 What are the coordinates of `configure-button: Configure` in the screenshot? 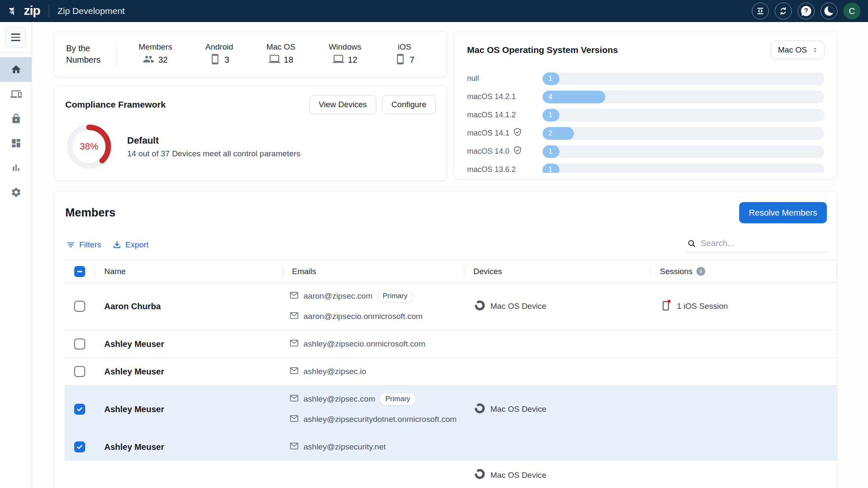 It's located at (409, 105).